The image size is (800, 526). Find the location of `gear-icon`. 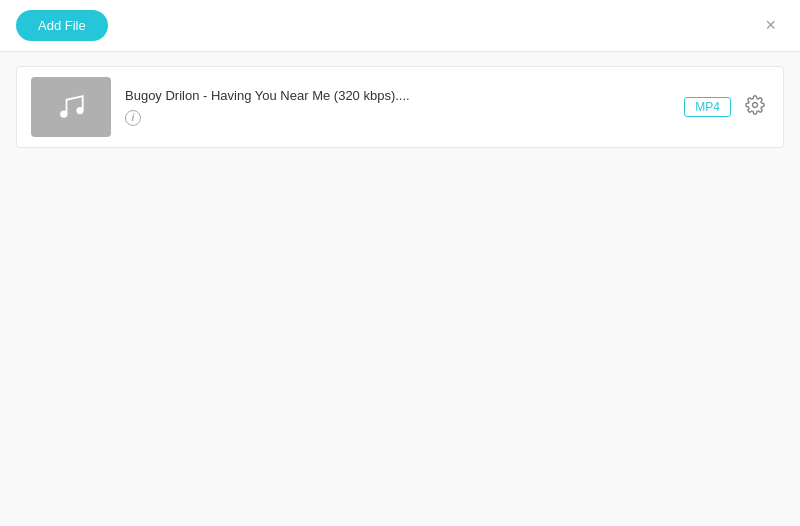

gear-icon is located at coordinates (755, 105).